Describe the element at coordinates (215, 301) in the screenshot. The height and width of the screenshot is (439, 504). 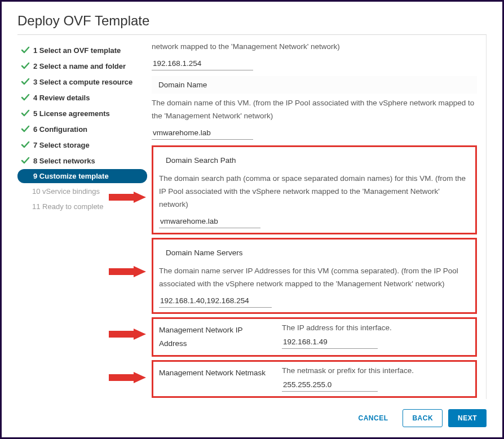
I see `dns-input` at that location.